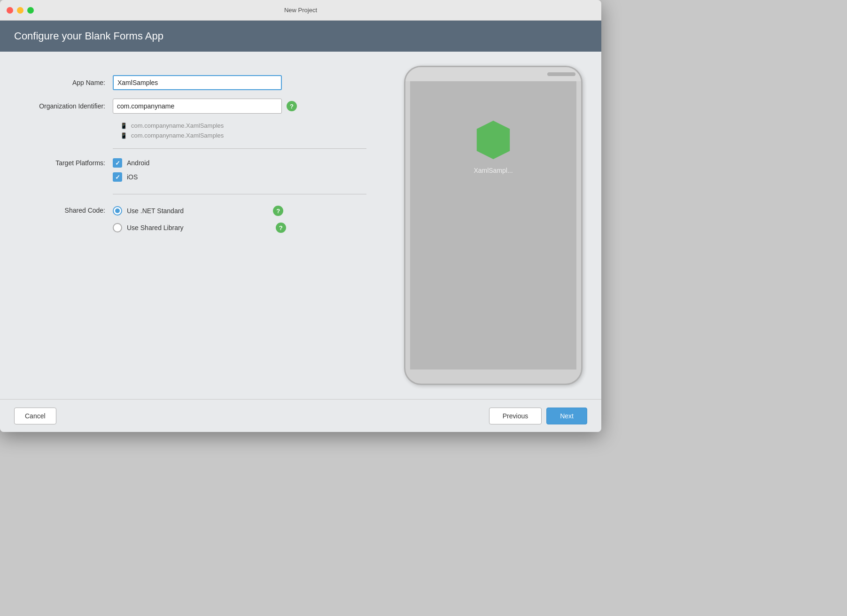 The width and height of the screenshot is (847, 616). I want to click on android-bundle-icon: 📱, so click(124, 126).